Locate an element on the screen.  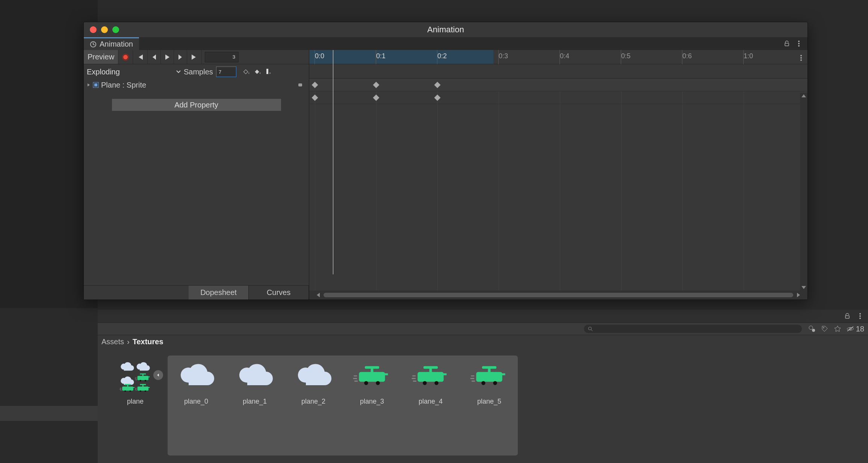
search-field is located at coordinates (697, 329).